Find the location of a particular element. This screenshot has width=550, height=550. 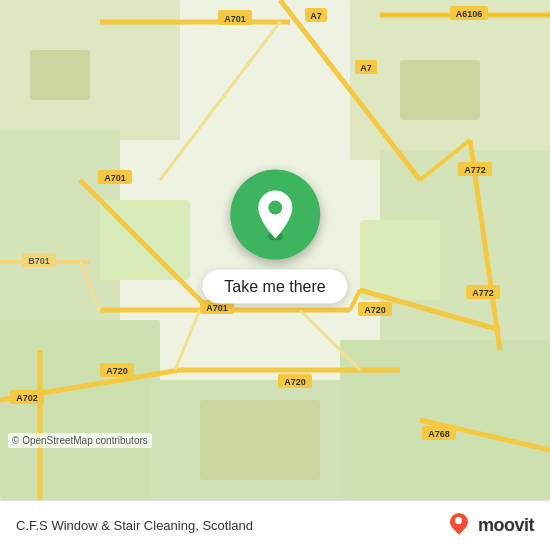

popup-pin-bubble is located at coordinates (275, 215).